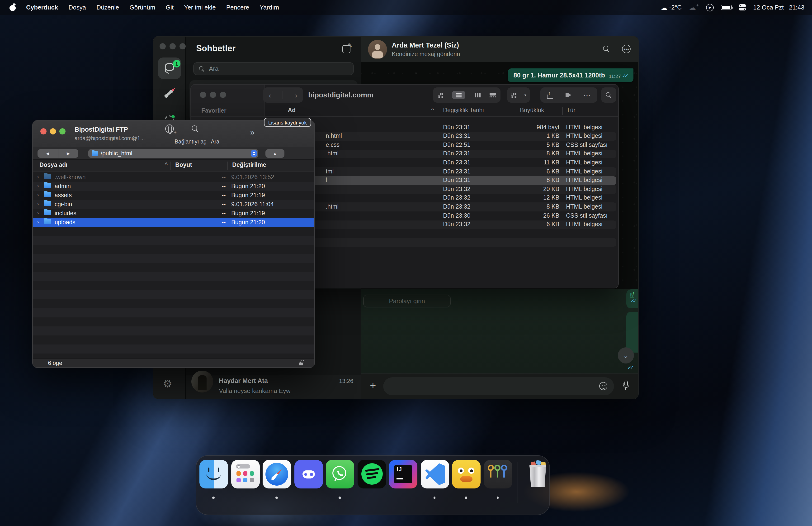 This screenshot has height=526, width=812. Describe the element at coordinates (519, 95) in the screenshot. I see `group-by-control: ▾` at that location.